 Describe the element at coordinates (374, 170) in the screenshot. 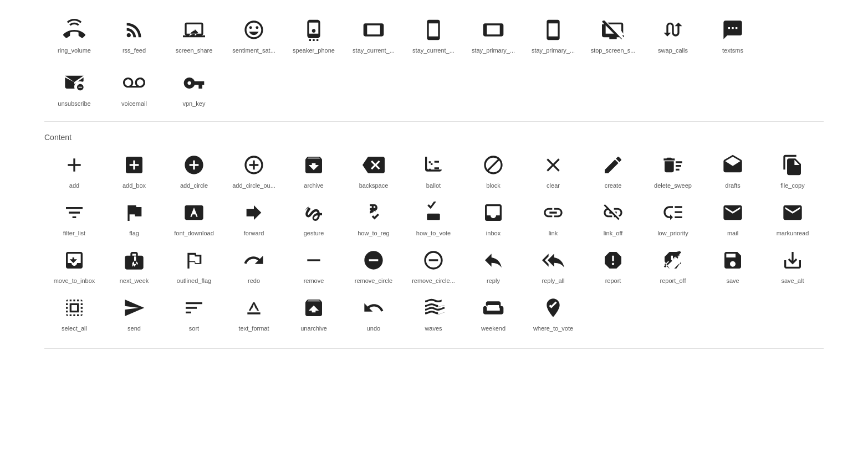

I see `icon-backspace: backspace` at that location.